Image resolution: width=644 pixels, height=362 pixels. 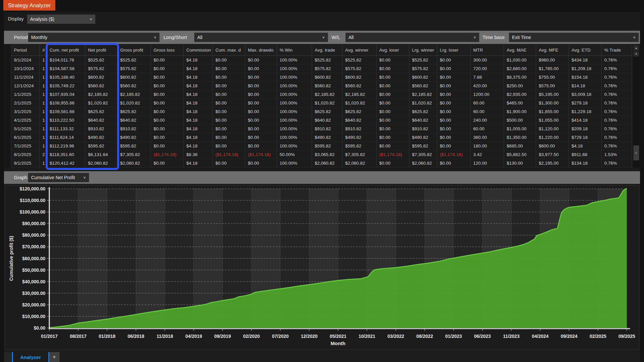 I want to click on svg-text: Cumulative profit ($), so click(x=11, y=258).